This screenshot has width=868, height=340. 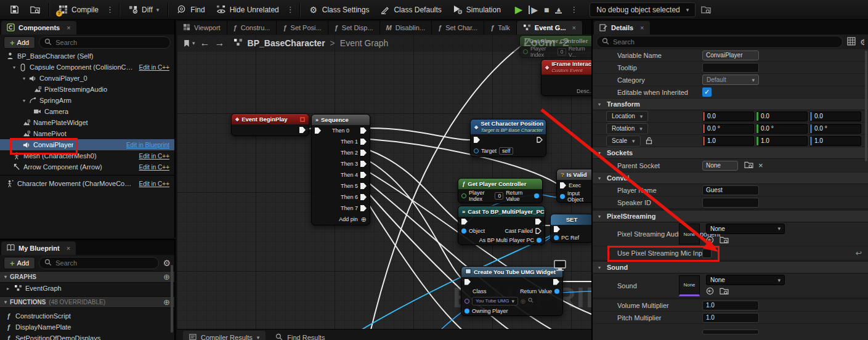 What do you see at coordinates (477, 10) in the screenshot?
I see `simulation-button: Simulation` at bounding box center [477, 10].